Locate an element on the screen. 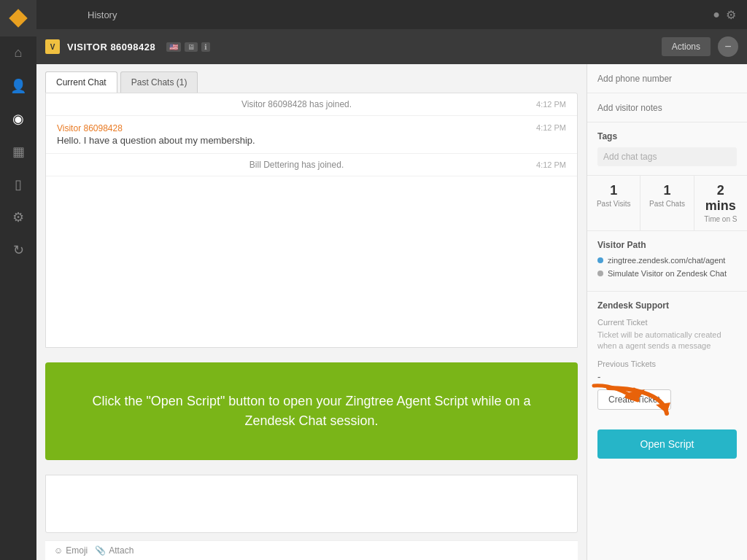 The height and width of the screenshot is (560, 747). stat-time-on: 2 mins Time on S is located at coordinates (721, 203).